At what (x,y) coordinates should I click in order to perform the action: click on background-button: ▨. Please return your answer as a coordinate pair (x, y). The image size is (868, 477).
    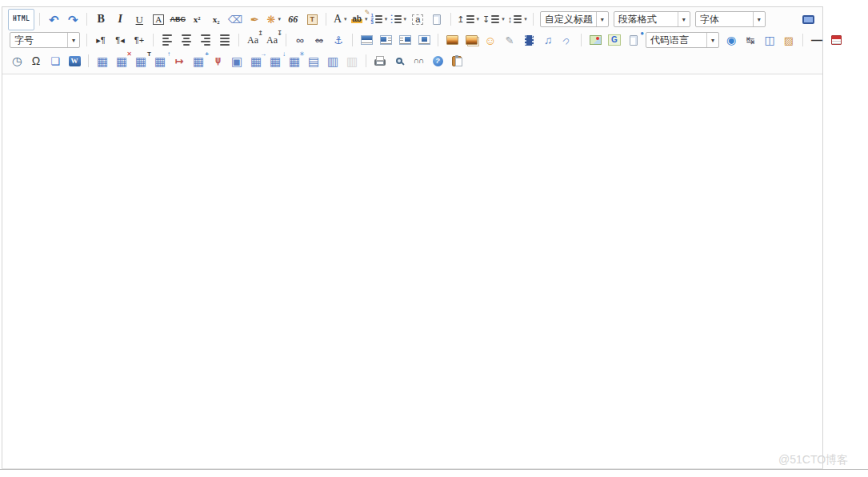
    Looking at the image, I should click on (789, 40).